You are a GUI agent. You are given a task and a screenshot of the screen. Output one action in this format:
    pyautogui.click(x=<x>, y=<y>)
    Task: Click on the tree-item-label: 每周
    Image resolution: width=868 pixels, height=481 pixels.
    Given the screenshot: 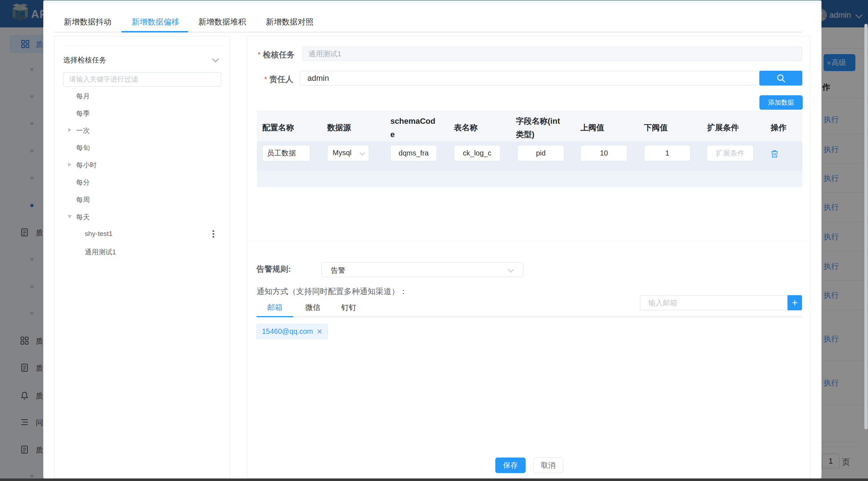 What is the action you would take?
    pyautogui.click(x=83, y=200)
    